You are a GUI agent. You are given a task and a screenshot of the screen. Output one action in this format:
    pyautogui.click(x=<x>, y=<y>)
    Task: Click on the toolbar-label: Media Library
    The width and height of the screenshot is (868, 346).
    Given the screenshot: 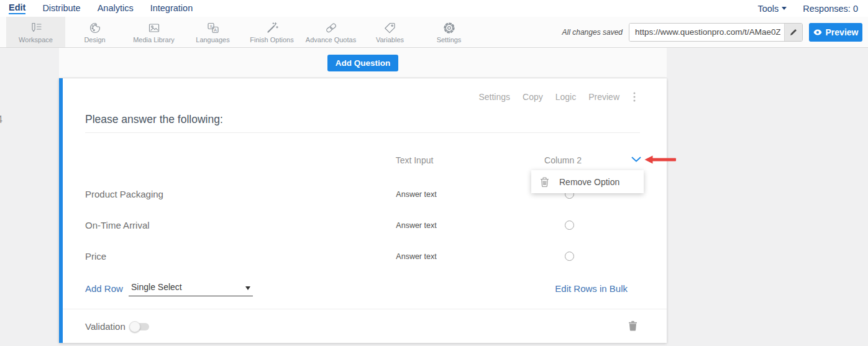 What is the action you would take?
    pyautogui.click(x=154, y=40)
    